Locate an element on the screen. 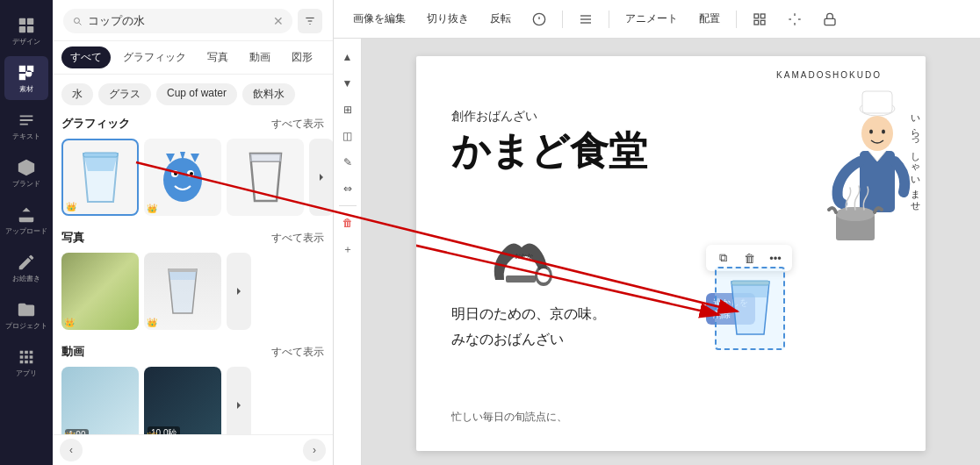 This screenshot has height=465, width=980. body-line2: みなのおばんざい is located at coordinates (529, 340).